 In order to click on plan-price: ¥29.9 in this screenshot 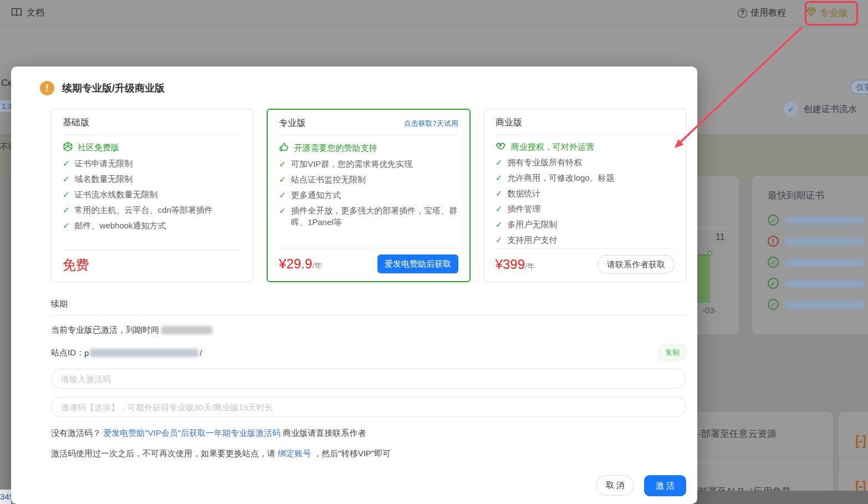, I will do `click(295, 264)`.